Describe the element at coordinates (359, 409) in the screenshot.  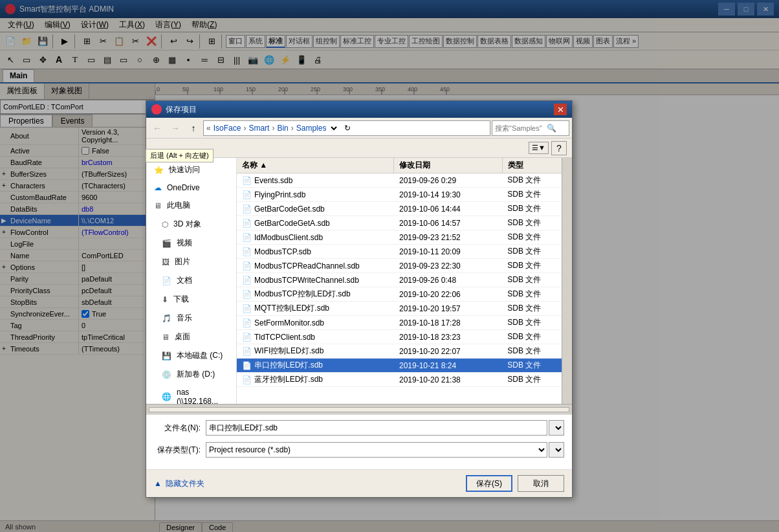
I see `horizontal-scrollbar` at that location.